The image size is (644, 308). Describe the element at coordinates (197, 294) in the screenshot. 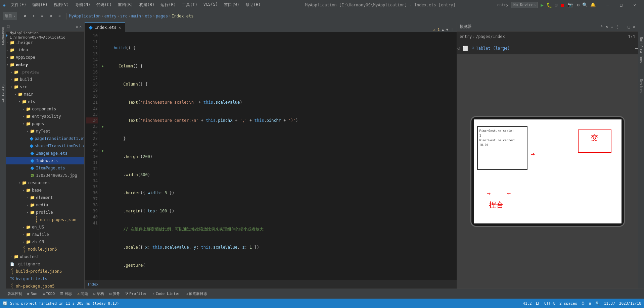

I see `preview-log-btn: ☐ 预览器日志` at that location.